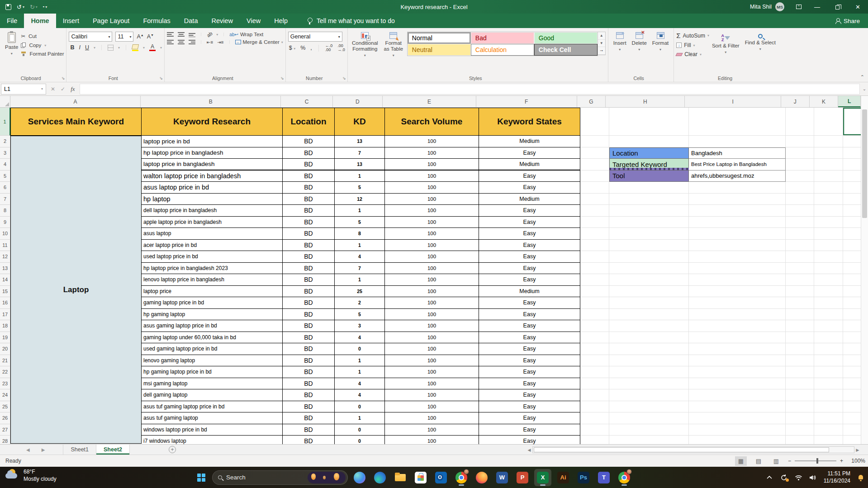  What do you see at coordinates (5, 326) in the screenshot?
I see `row-header-18: 18` at bounding box center [5, 326].